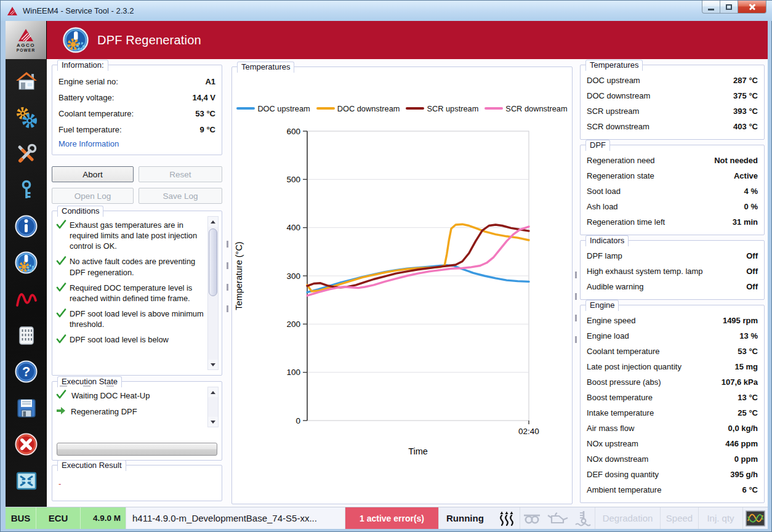 This screenshot has width=772, height=532. Describe the element at coordinates (387, 518) in the screenshot. I see `status-bar: BUS ECU 4.9.0 M h411-4.9.0-m_Development…` at that location.